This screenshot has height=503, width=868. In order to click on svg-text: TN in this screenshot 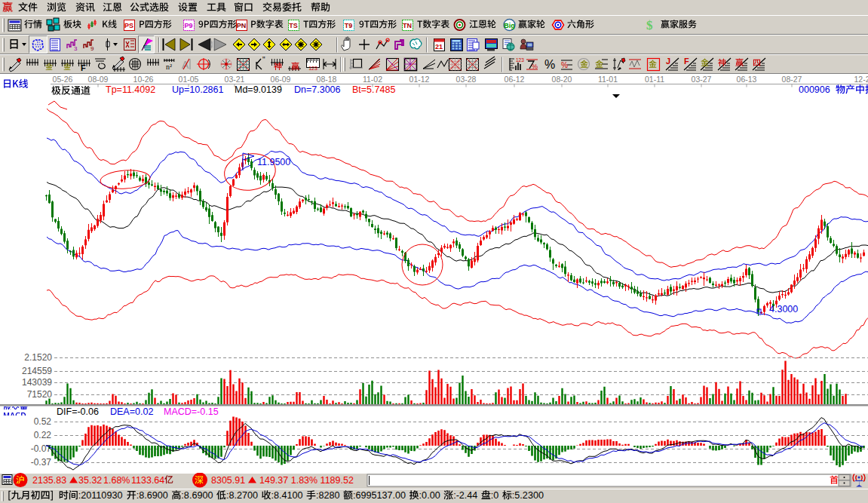, I will do `click(407, 26)`.